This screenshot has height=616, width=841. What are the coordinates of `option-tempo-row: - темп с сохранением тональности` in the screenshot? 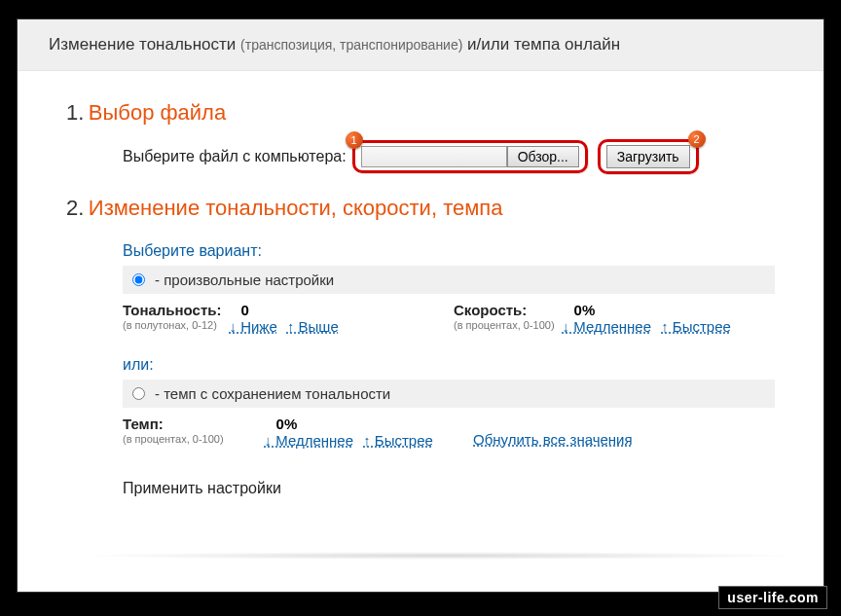 It's located at (449, 393).